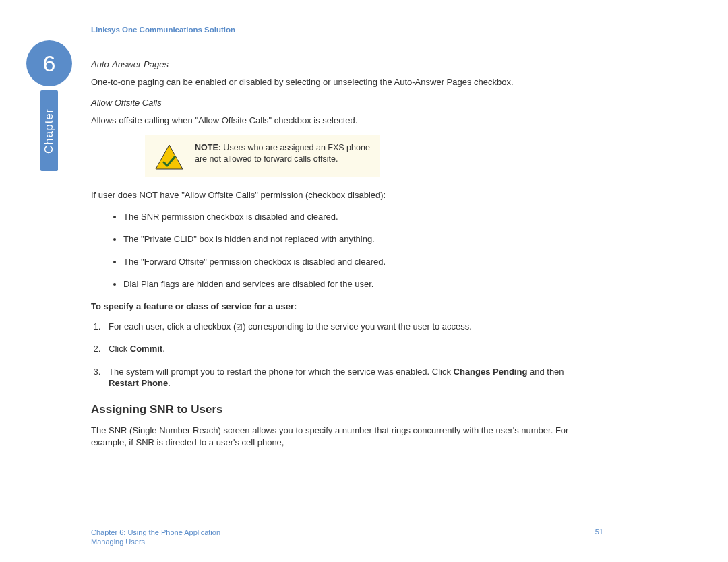  Describe the element at coordinates (169, 157) in the screenshot. I see `warning-icon` at that location.